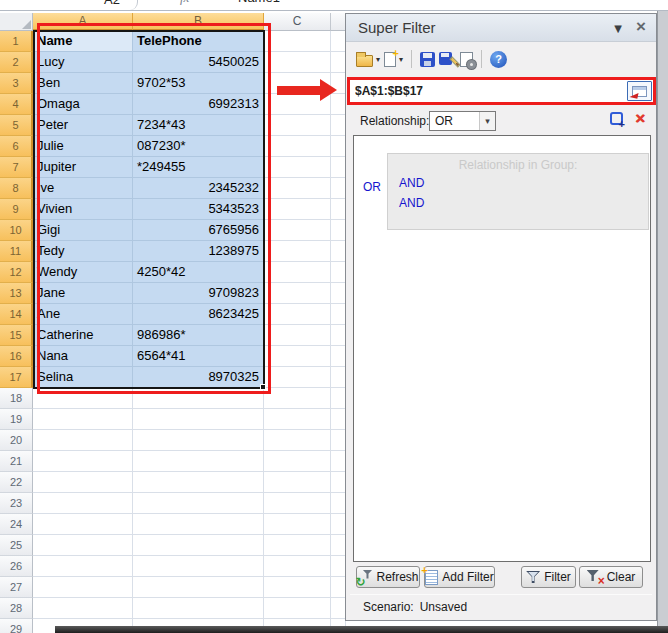 The image size is (668, 633). I want to click on cell-C16, so click(298, 356).